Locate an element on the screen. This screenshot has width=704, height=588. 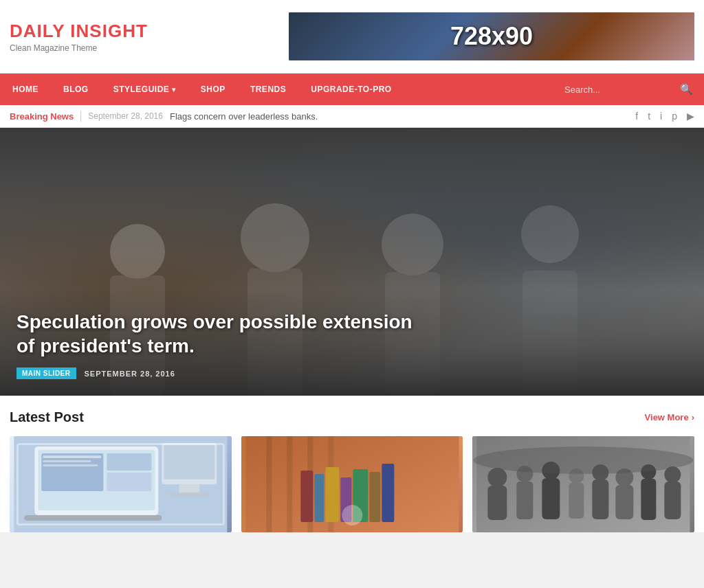
latest-header: Latest Post View More › is located at coordinates (352, 418).